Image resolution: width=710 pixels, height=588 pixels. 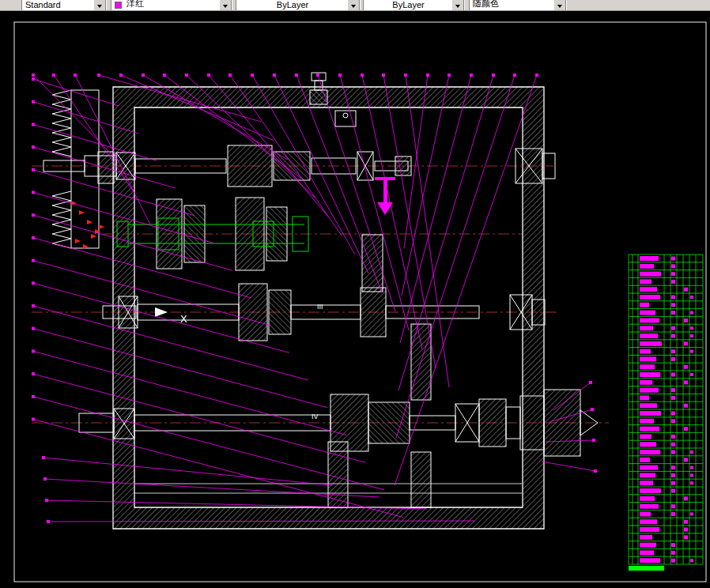 What do you see at coordinates (385, 196) in the screenshot?
I see `datum-arrow-symbol` at bounding box center [385, 196].